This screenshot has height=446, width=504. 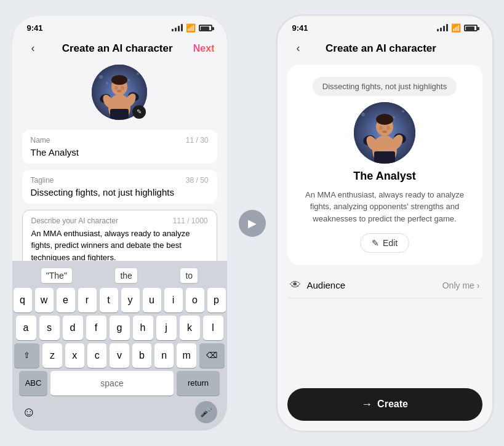 I want to click on avatar-edit-badge: ✎, so click(x=139, y=112).